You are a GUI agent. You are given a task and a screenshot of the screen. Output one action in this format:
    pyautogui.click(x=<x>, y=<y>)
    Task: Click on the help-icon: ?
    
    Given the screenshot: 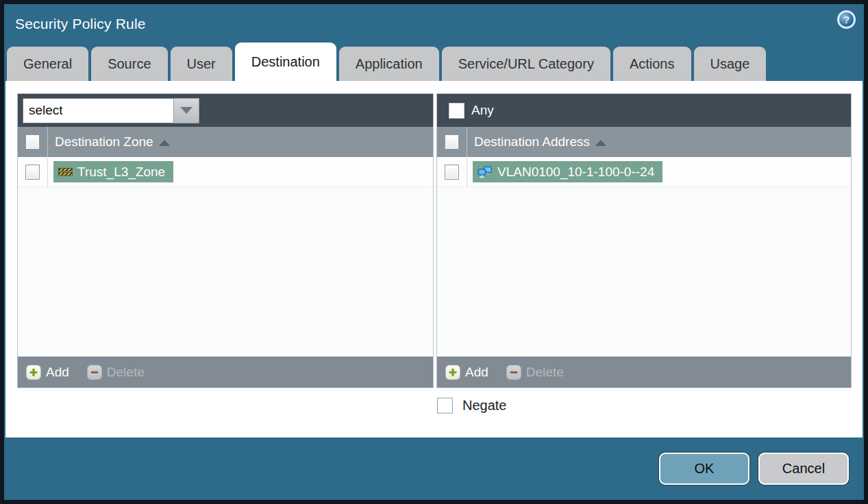 What is the action you would take?
    pyautogui.click(x=847, y=19)
    